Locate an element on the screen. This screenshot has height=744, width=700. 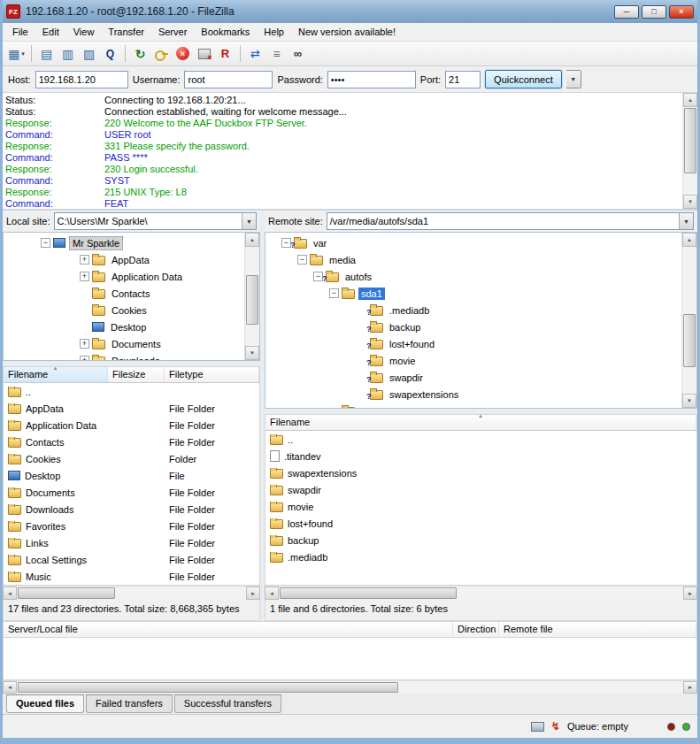
synchronized-browsing-button: ≡ is located at coordinates (276, 53).